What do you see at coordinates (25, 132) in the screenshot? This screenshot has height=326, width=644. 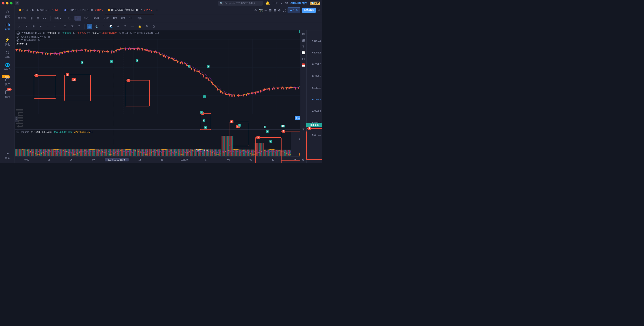 I see `vol-label: Volume` at bounding box center [25, 132].